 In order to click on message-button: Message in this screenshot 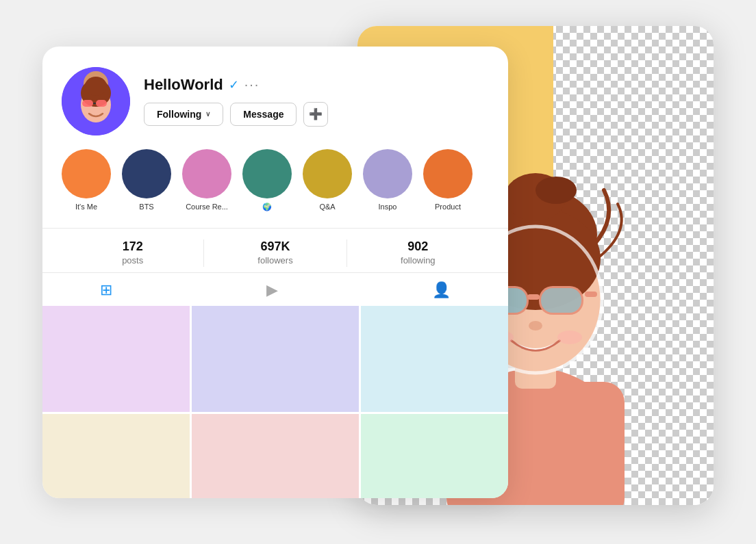, I will do `click(263, 114)`.